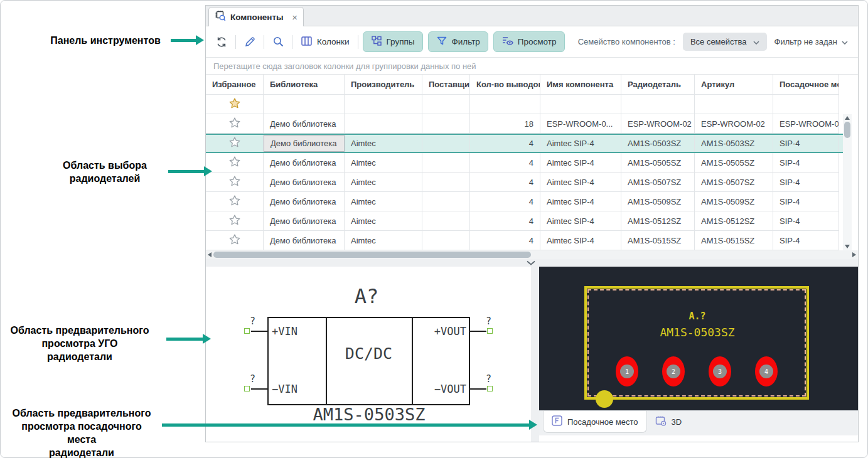  I want to click on panel-splitter, so click(532, 263).